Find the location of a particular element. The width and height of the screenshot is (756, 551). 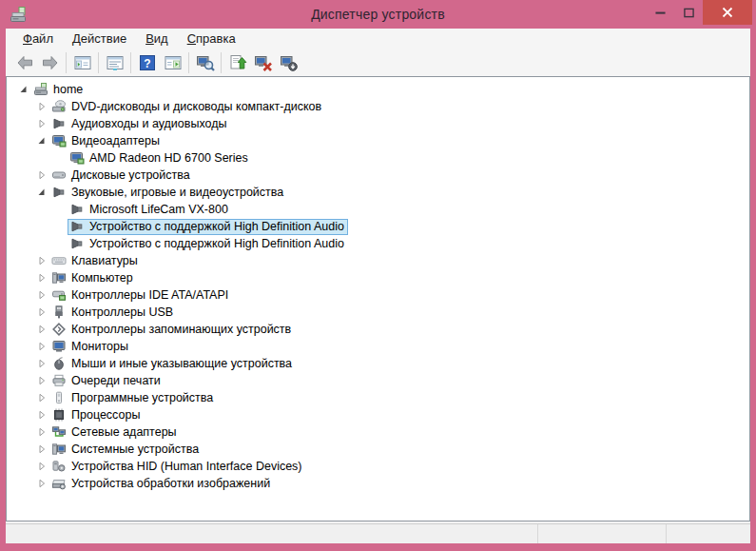

uninstall-device-button is located at coordinates (262, 63).